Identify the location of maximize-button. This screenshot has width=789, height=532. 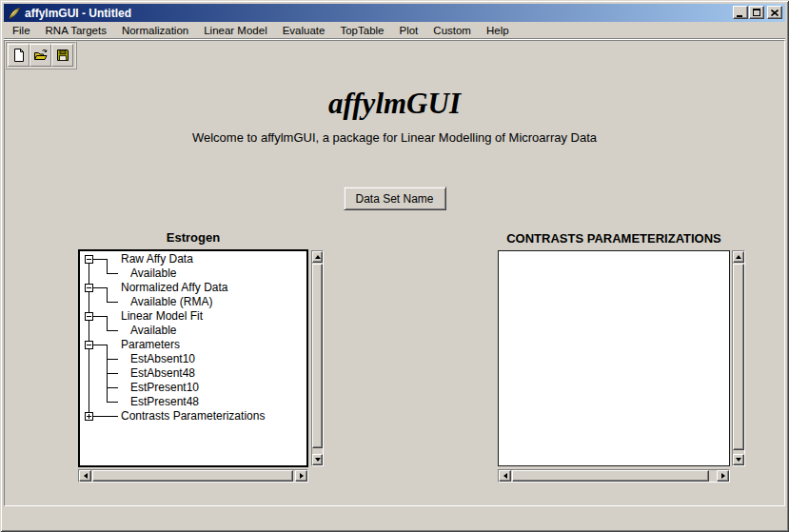
(757, 12).